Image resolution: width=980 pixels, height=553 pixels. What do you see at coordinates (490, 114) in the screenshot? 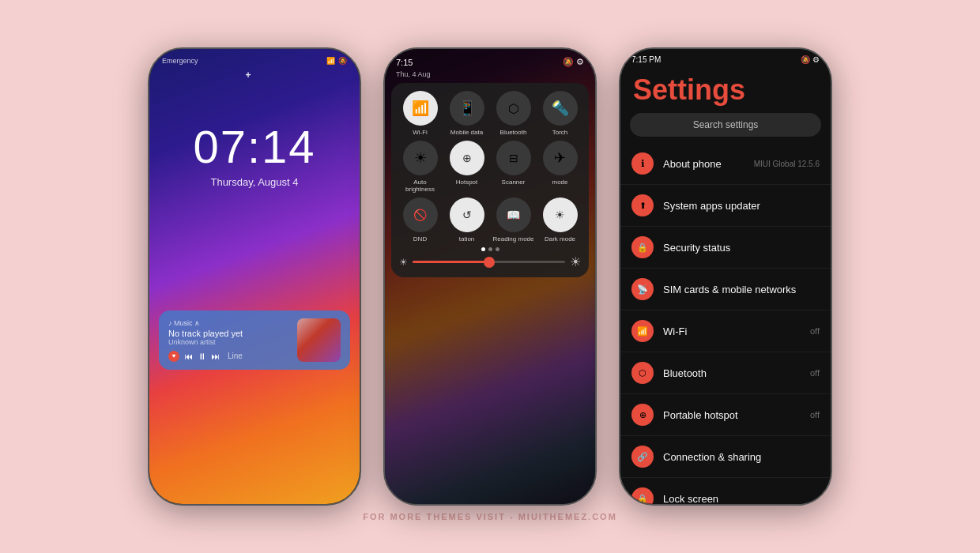
I see `qs-grid-row1: 📶 Wi-Fi 📱 Mobile data ⬡ Bluetooth 🔦` at bounding box center [490, 114].